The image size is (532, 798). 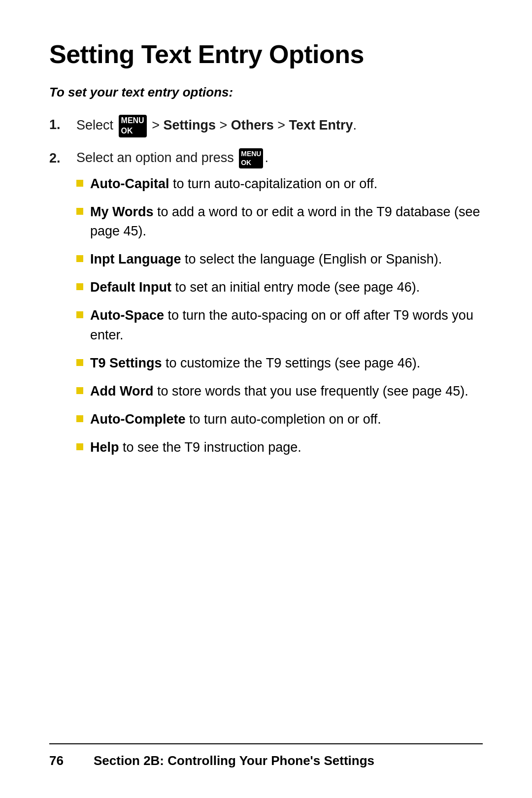 What do you see at coordinates (251, 158) in the screenshot?
I see `menu-ok-icon-2: MENUOK` at bounding box center [251, 158].